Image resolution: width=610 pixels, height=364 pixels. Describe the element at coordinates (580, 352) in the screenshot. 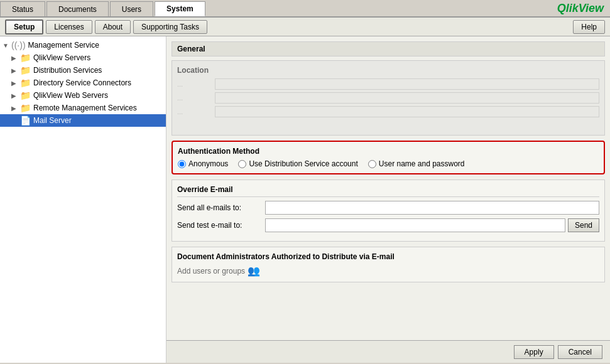

I see `cancel-button: Cancel` at that location.